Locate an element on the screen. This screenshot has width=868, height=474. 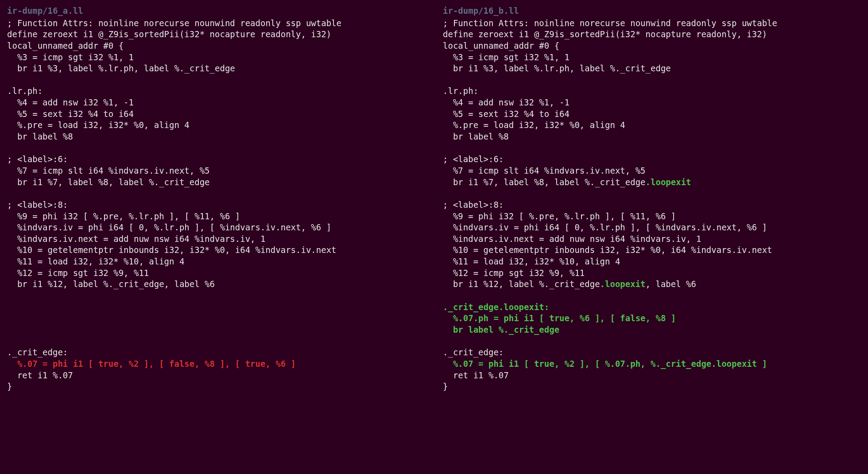
left-line: %11 = load i32, i32* %10, align 4 is located at coordinates (216, 262).